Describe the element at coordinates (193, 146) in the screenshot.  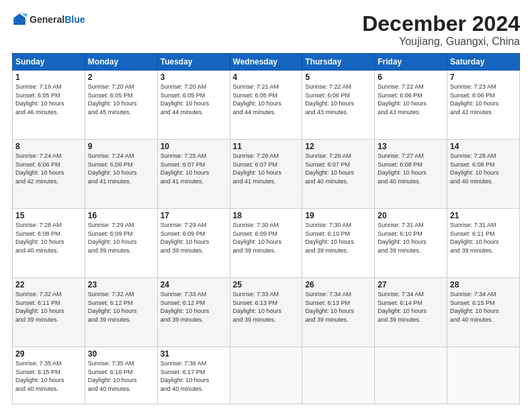
I see `day-number: 10` at that location.